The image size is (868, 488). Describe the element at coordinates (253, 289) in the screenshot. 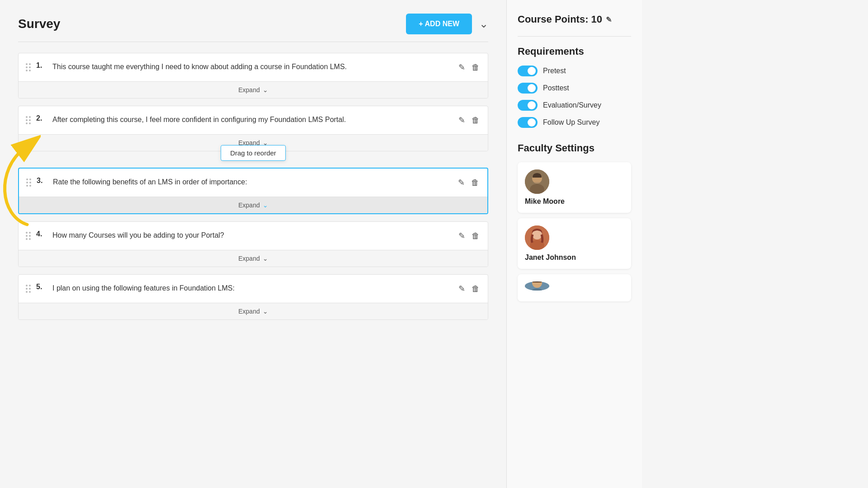

I see `question-body: 5. I plan on using the following feature…` at that location.